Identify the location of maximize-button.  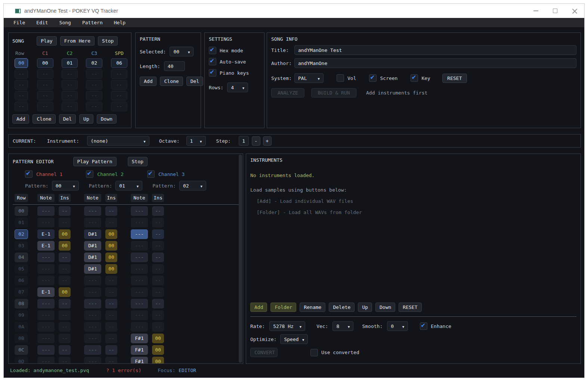
(555, 11).